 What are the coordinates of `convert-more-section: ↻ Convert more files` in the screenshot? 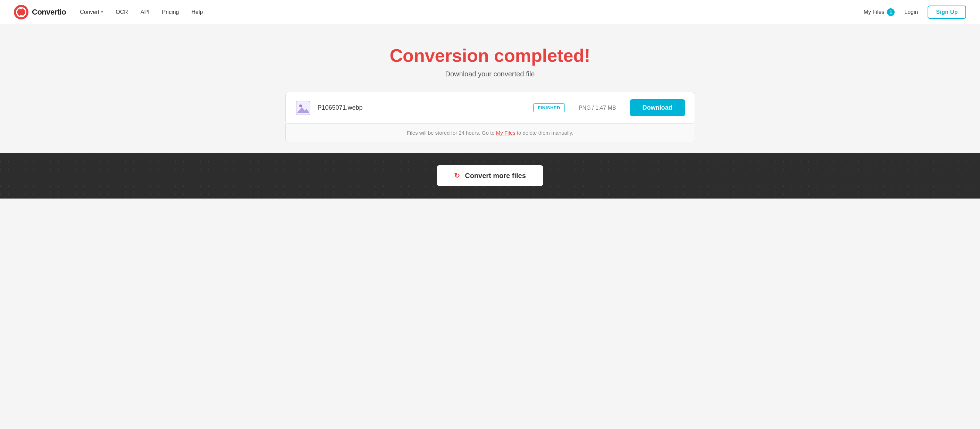 It's located at (490, 176).